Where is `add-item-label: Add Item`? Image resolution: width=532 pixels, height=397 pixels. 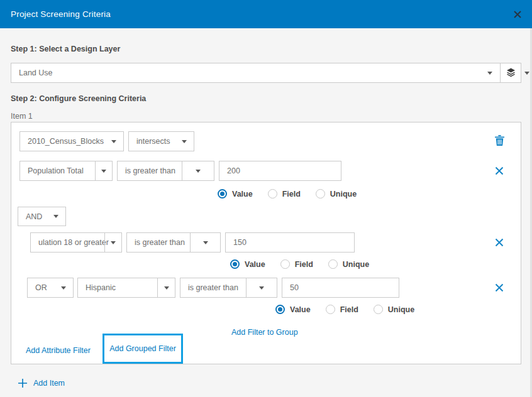
add-item-label: Add Item is located at coordinates (49, 383).